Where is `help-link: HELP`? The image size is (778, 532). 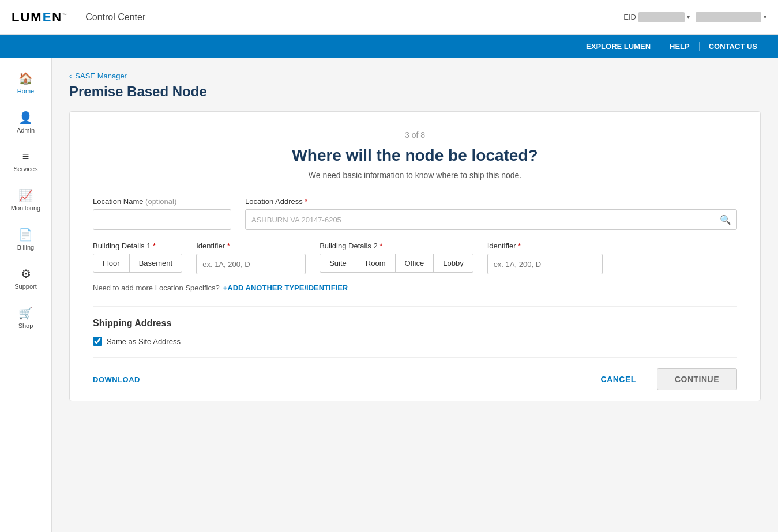
help-link: HELP is located at coordinates (680, 46).